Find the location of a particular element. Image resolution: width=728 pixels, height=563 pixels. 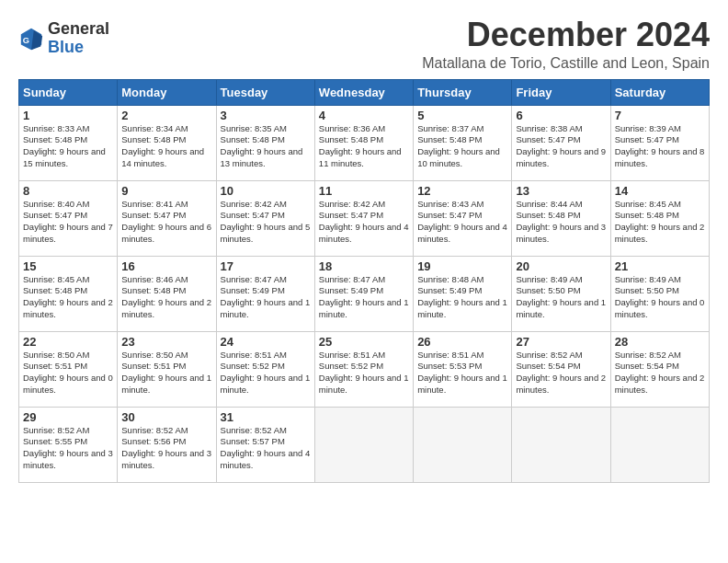

day-info: Sunrise: 8:33 AMSunset: 5:48 PMDaylight:… is located at coordinates (64, 145).